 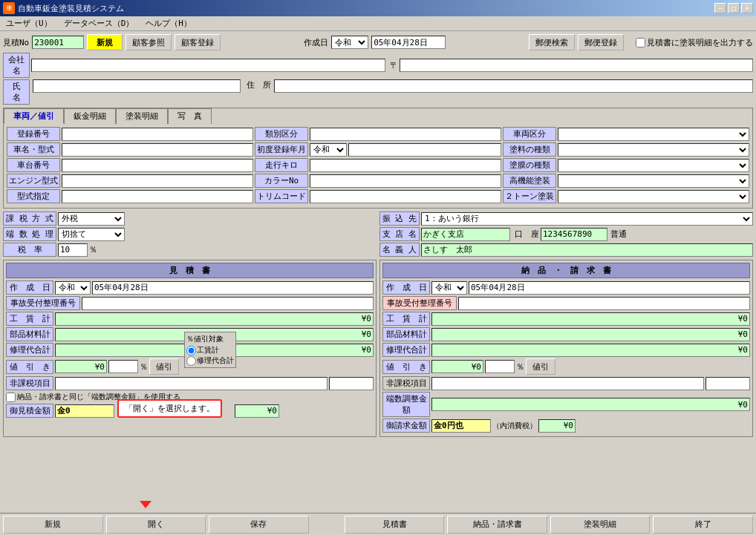 I want to click on est-total-amount, so click(x=257, y=411).